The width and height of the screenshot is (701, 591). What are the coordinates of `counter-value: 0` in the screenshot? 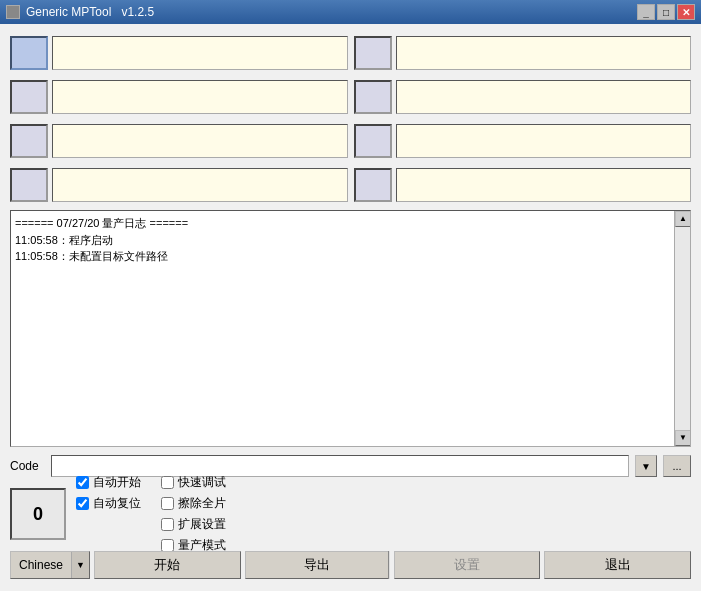 It's located at (38, 514).